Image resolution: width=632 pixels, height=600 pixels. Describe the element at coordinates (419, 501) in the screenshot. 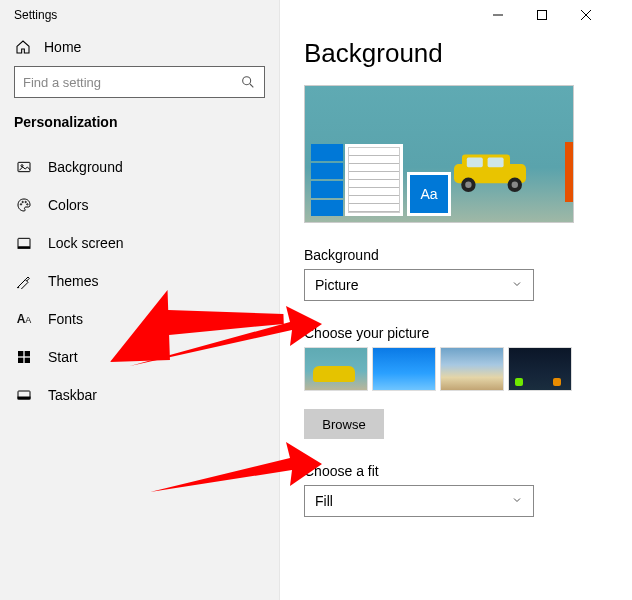

I see `fit-dropdown: Fill` at that location.